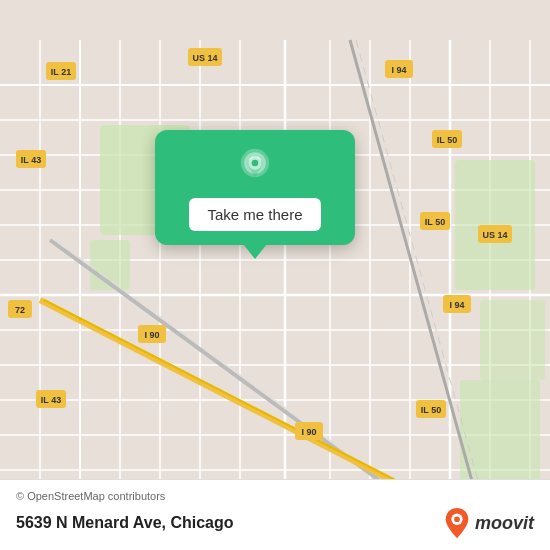  I want to click on moovit-pin-icon, so click(457, 523).